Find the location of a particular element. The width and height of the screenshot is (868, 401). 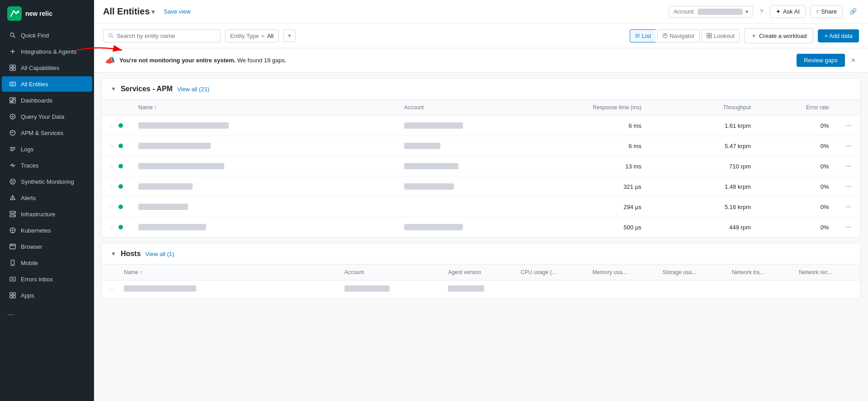

sidebar-item-logs: Logs is located at coordinates (47, 149).